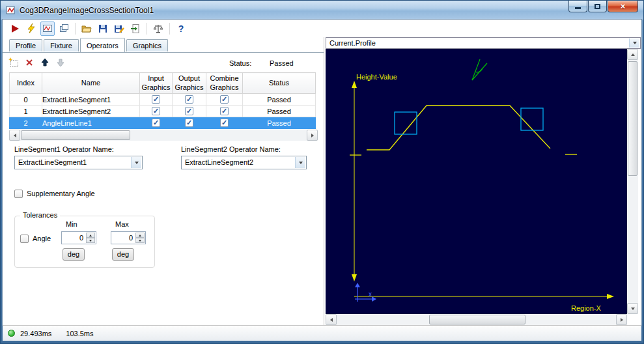 This screenshot has height=344, width=644. I want to click on table-cell: ExtractLineSegment1, so click(91, 100).